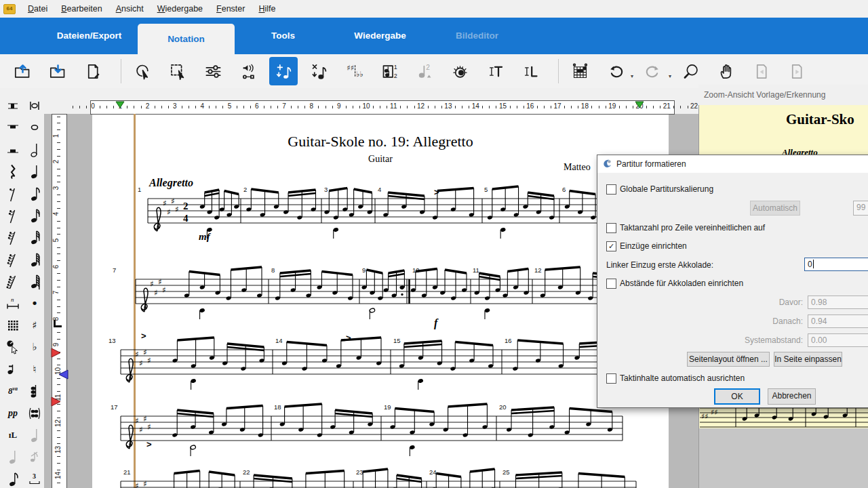 The image size is (868, 488). Describe the element at coordinates (13, 150) in the screenshot. I see `half-rest-icon` at that location.